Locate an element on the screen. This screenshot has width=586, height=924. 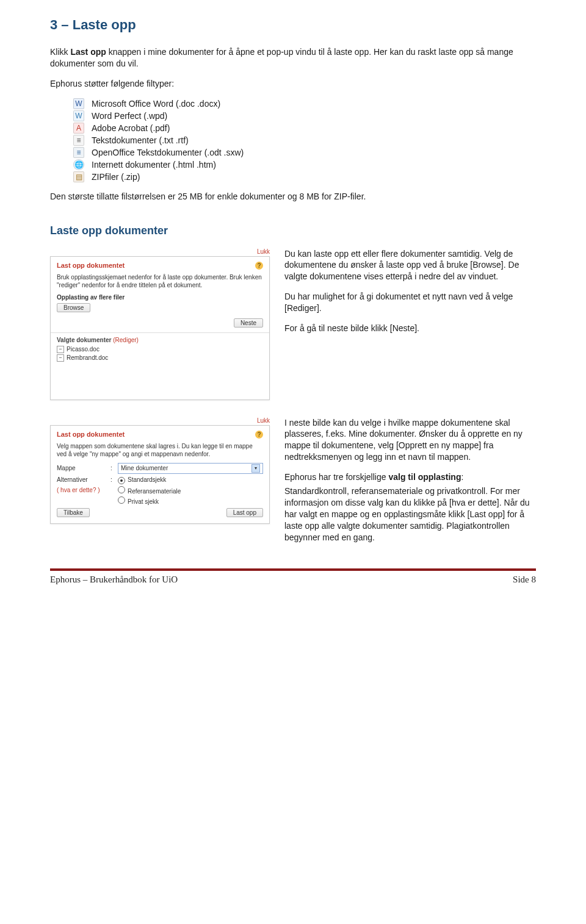
filetype-label: Word Perfect (.wpd) is located at coordinates (129, 116).